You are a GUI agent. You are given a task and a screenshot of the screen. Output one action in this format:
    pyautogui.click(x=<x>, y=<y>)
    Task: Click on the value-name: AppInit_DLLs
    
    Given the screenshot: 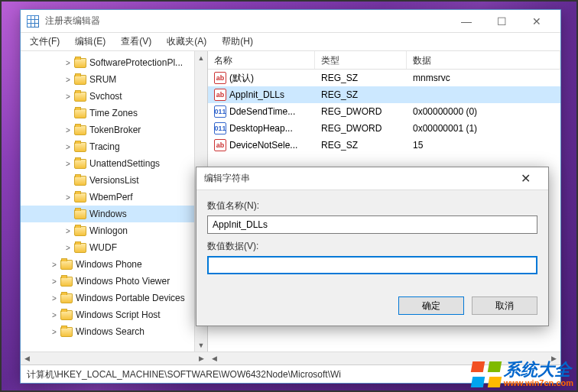 What is the action you would take?
    pyautogui.click(x=257, y=95)
    